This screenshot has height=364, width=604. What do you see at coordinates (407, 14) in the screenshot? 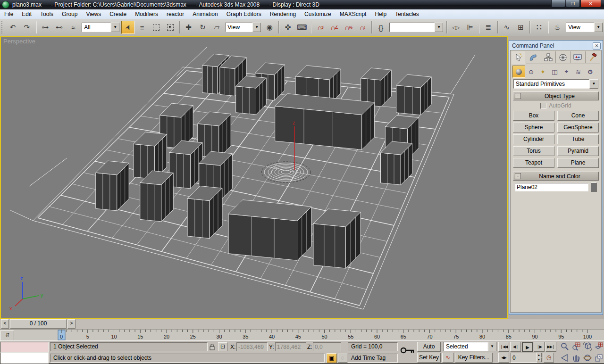
I see `menu-tentacles: Tentacles` at bounding box center [407, 14].